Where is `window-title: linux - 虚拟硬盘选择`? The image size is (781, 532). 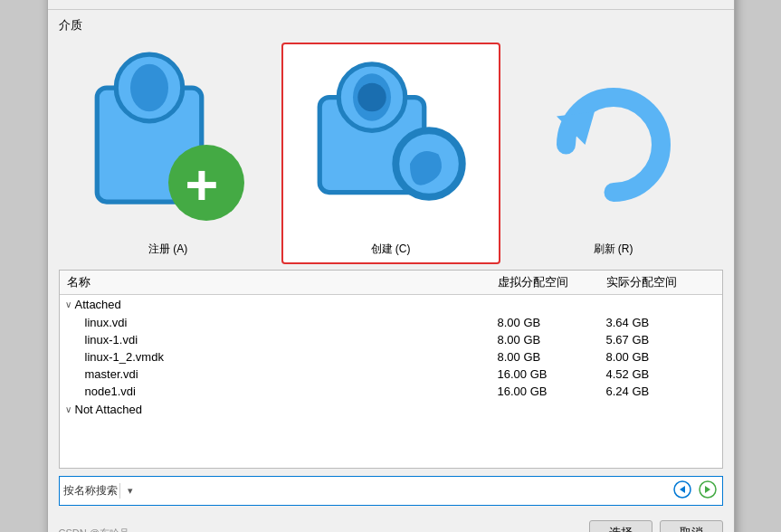 window-title: linux - 虚拟硬盘选择 is located at coordinates (133, 2).